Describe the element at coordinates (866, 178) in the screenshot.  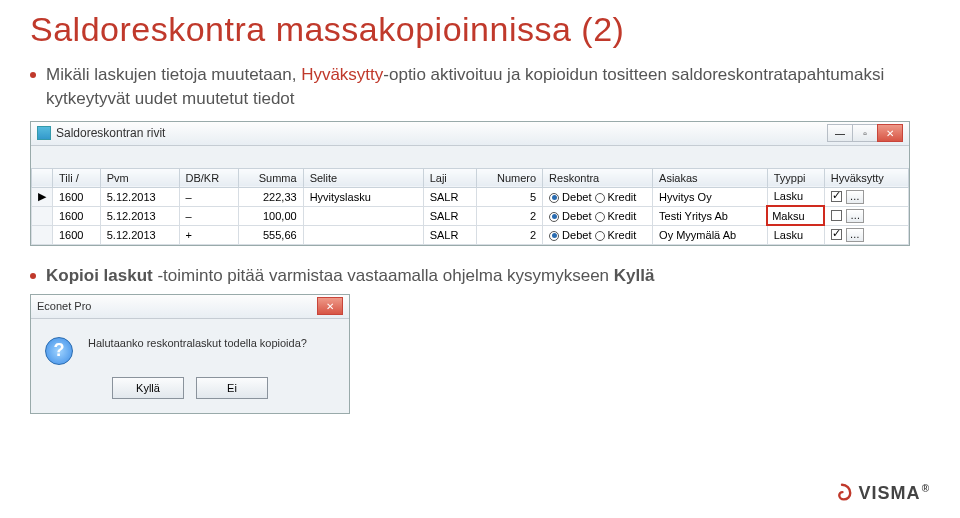
I see `col-hyv: Hyväksytty` at that location.